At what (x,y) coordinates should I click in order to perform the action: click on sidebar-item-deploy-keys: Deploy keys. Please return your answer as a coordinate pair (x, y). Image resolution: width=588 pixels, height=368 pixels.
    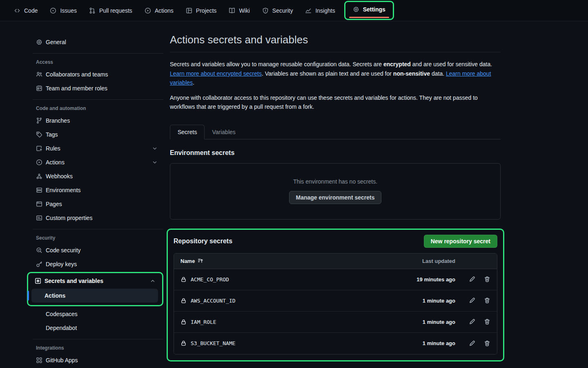
    Looking at the image, I should click on (96, 264).